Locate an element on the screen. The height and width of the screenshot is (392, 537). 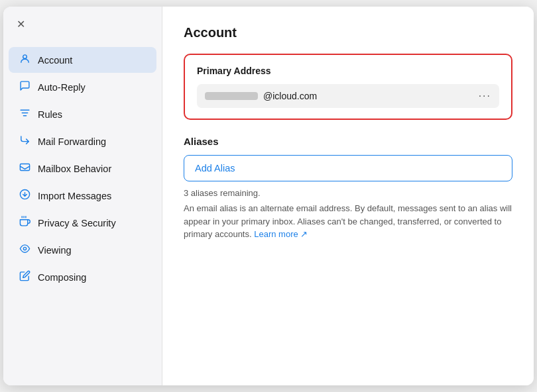
primary-email-left: @icloud.com is located at coordinates (261, 96).